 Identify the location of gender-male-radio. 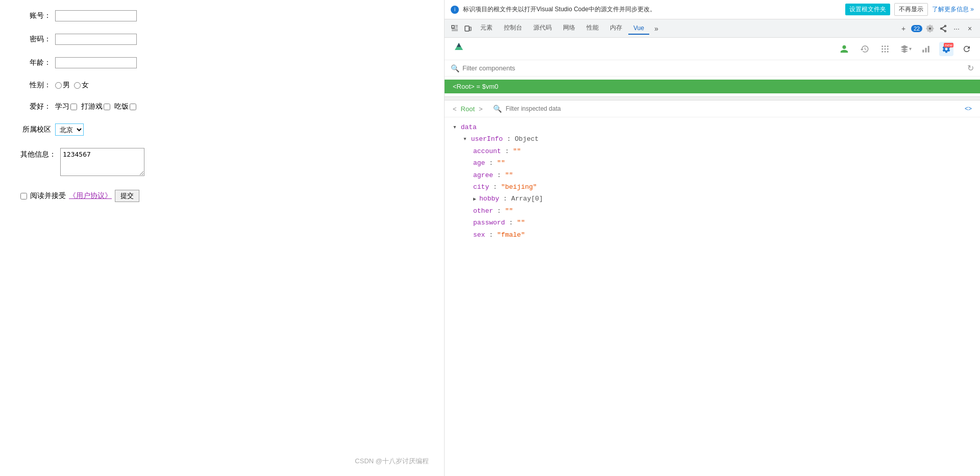
(58, 86).